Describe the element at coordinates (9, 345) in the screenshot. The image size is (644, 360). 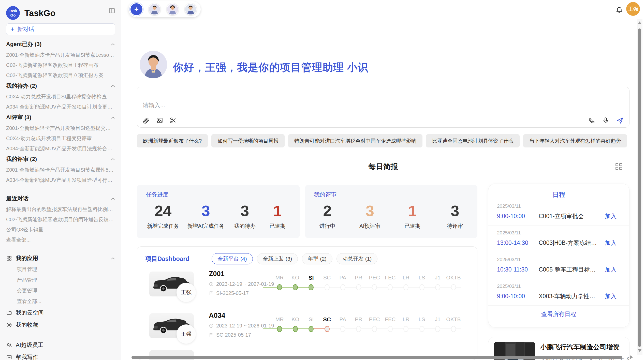
I see `people-icon` at that location.